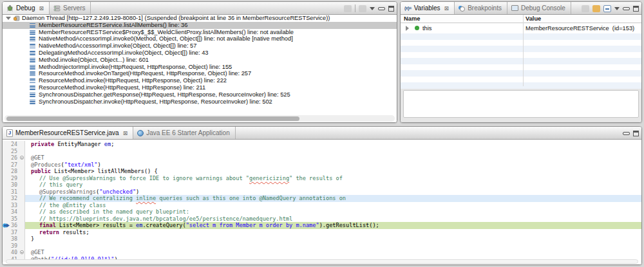 The image size is (644, 267). I want to click on line-number: 30, so click(11, 185).